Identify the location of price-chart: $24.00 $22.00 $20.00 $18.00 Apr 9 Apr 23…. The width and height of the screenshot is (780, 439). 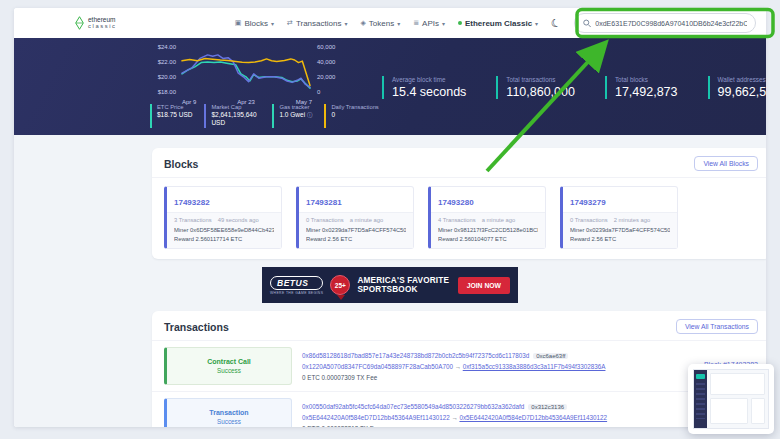
(248, 76).